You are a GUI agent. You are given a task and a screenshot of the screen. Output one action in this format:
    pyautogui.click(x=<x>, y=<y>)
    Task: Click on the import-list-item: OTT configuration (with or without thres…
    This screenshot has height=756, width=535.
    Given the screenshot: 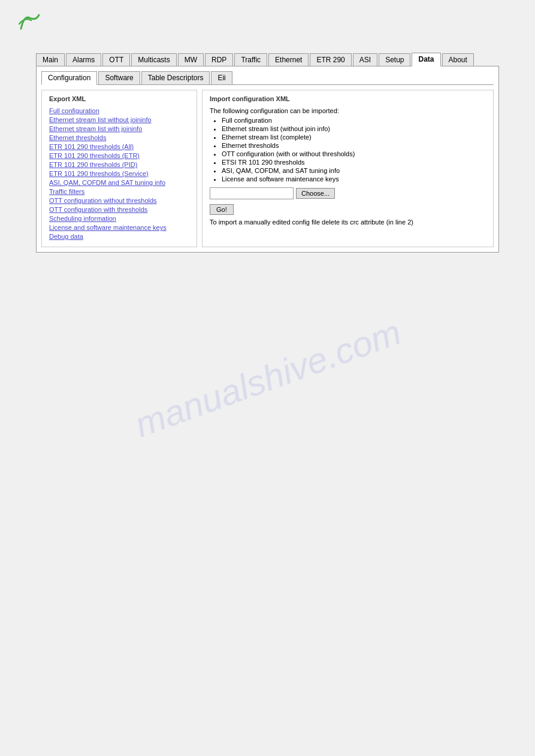 What is the action you would take?
    pyautogui.click(x=353, y=154)
    